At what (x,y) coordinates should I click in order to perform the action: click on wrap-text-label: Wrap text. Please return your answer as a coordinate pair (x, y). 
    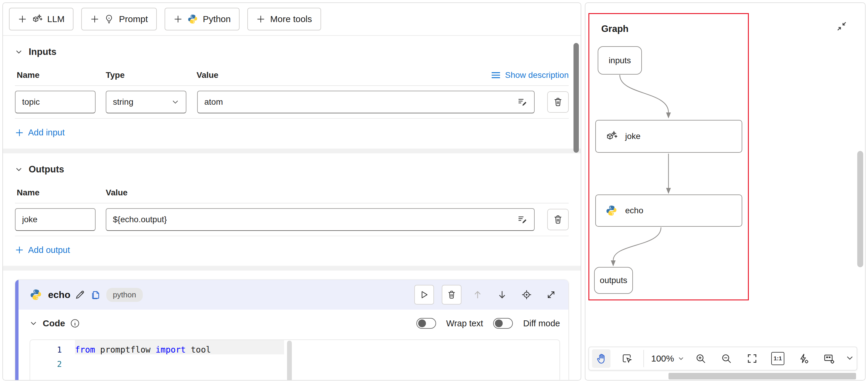
    Looking at the image, I should click on (465, 324).